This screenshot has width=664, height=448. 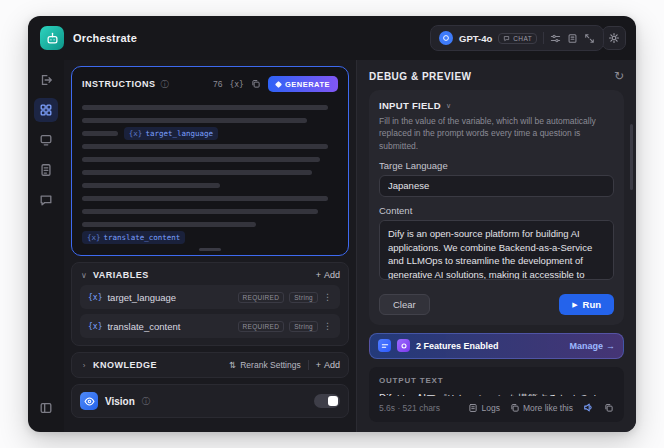 I want to click on variables-section: ∨ VARIABLES + Add {x} target_language RE…, so click(x=210, y=304).